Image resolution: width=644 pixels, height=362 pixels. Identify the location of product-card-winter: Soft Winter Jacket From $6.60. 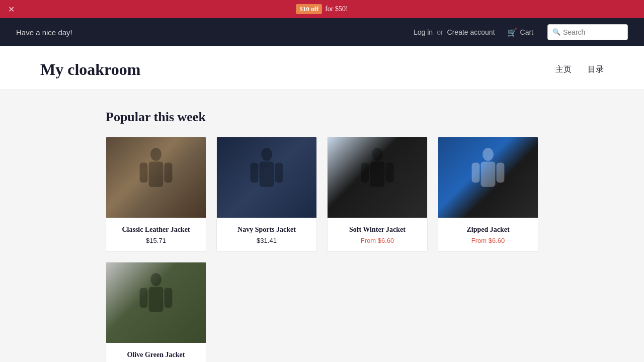
(377, 194).